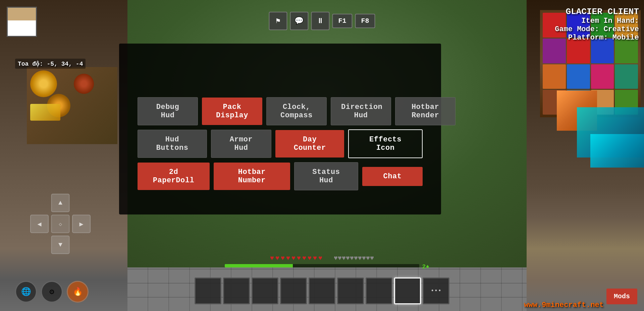 The width and height of the screenshot is (644, 311). What do you see at coordinates (597, 29) in the screenshot?
I see `game-mode: Game Mode: Creative` at bounding box center [597, 29].